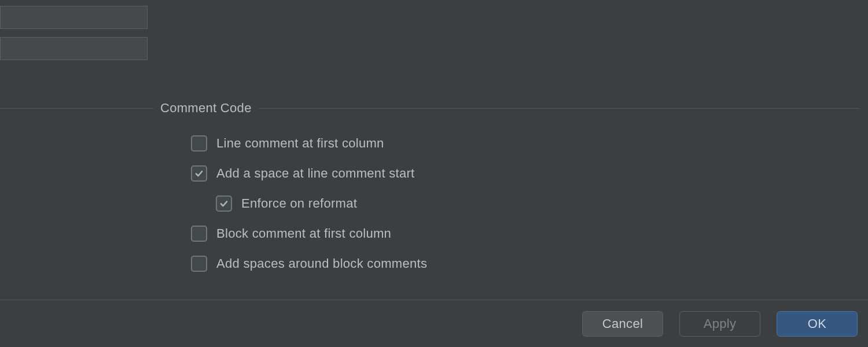 This screenshot has height=347, width=868. What do you see at coordinates (309, 174) in the screenshot?
I see `option-space-line-comment-start: Add a space at line comment start` at bounding box center [309, 174].